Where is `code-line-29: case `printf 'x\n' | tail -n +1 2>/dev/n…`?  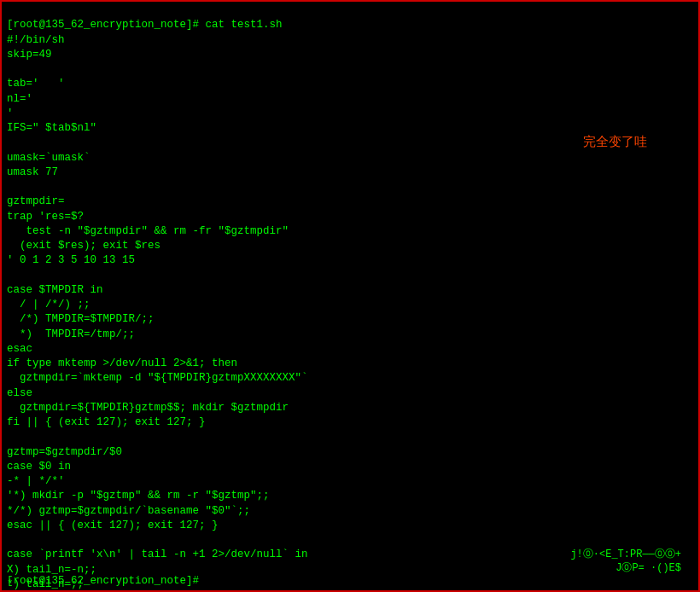 code-line-29: case `printf 'x\n' | tail -n +1 2>/dev/n… is located at coordinates (157, 554).